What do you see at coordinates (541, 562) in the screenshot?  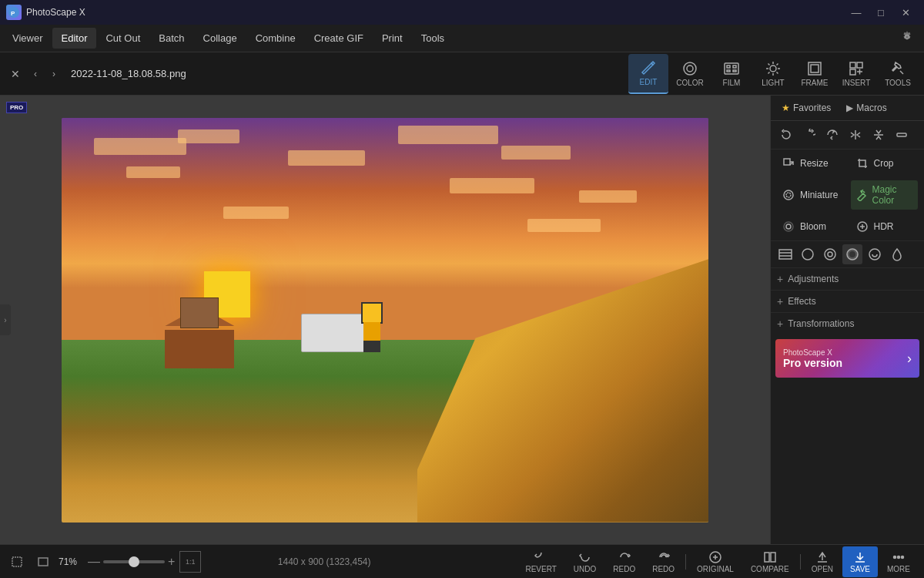 I see `revert-button: REVERT` at bounding box center [541, 562].